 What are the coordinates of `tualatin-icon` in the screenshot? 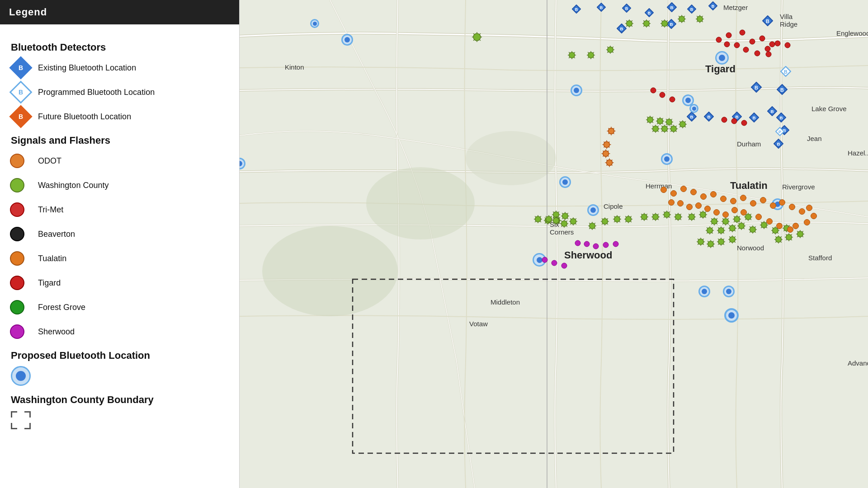 It's located at (21, 258).